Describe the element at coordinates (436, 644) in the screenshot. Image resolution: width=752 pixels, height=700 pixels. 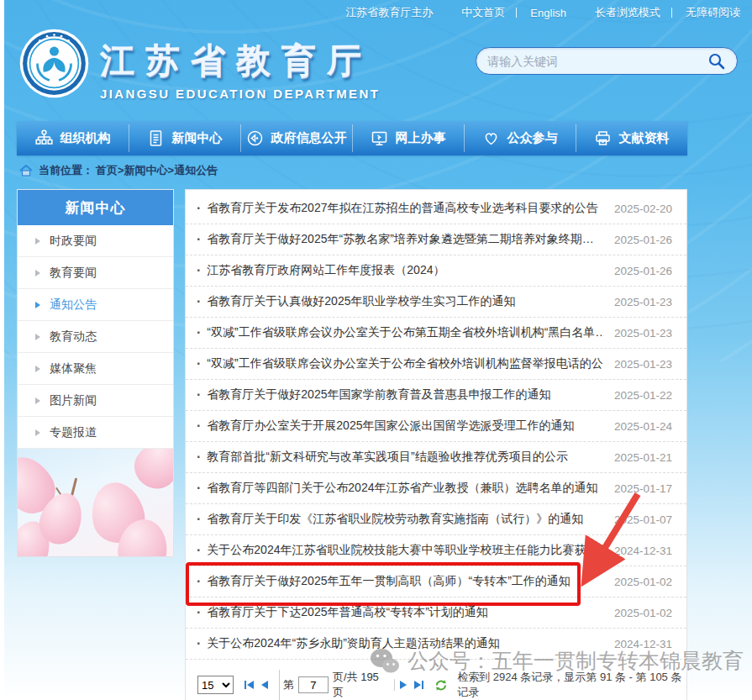
I see `notice-row: · 关于公布2024年“苏乡永助”资助育人主题活动结果的通知 2024-12-3…` at that location.